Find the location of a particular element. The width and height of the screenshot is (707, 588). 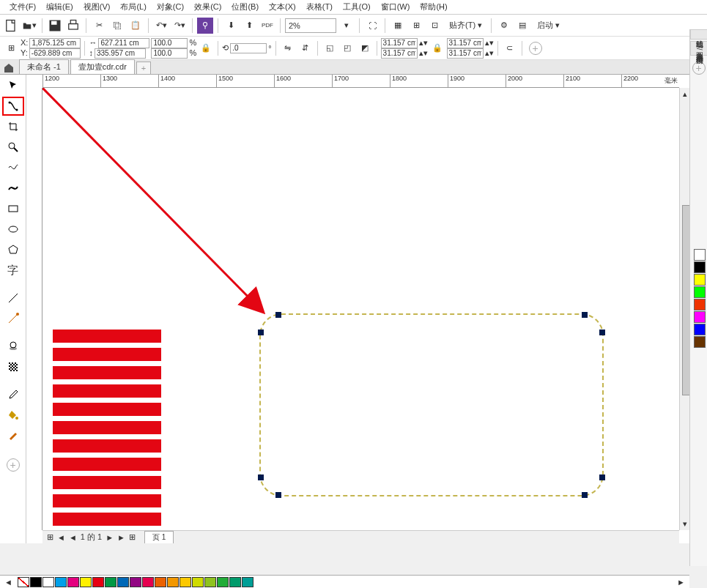

prev-page-button: ◄ is located at coordinates (62, 537).